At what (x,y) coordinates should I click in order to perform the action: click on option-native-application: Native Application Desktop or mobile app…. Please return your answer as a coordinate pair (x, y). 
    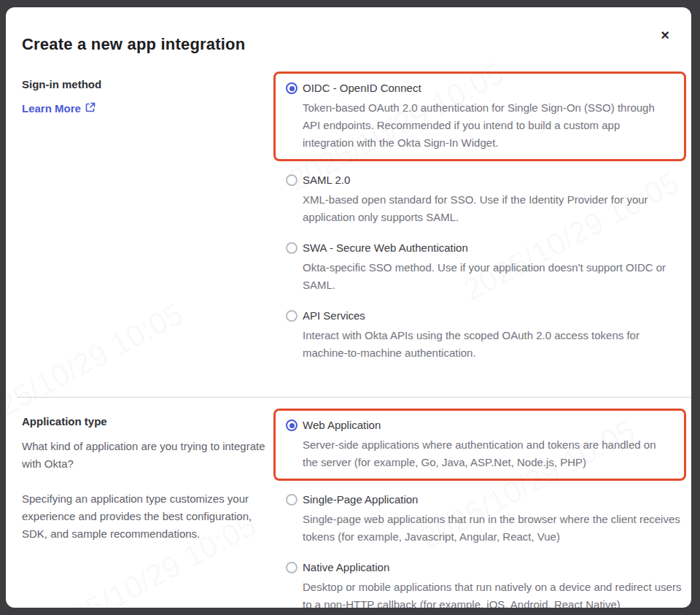
    Looking at the image, I should click on (480, 584).